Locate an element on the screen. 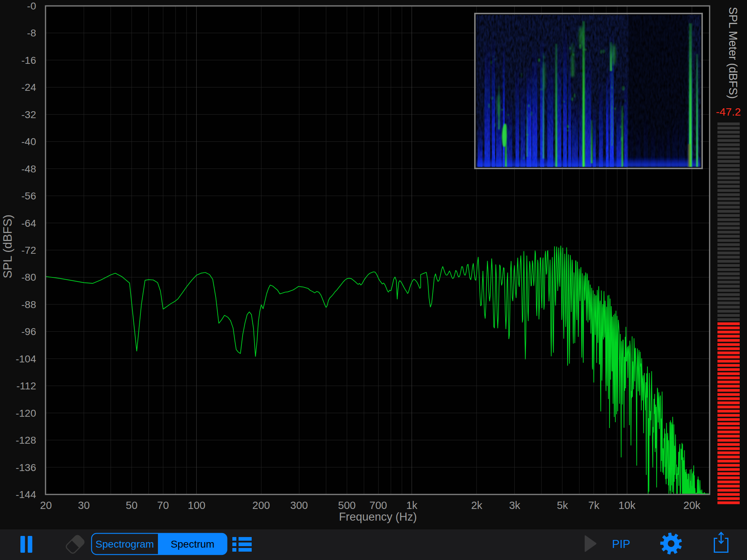 The width and height of the screenshot is (747, 560). svg-text: 50 is located at coordinates (132, 505).